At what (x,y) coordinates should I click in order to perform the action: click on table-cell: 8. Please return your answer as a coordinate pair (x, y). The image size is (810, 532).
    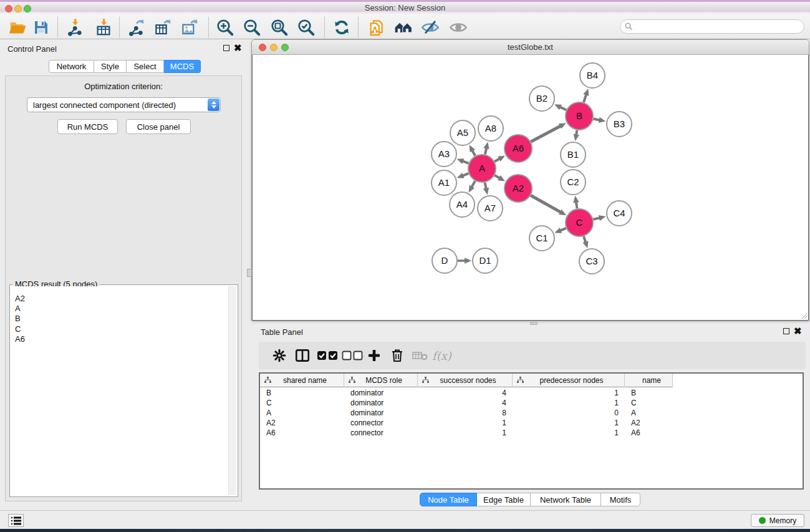
    Looking at the image, I should click on (465, 413).